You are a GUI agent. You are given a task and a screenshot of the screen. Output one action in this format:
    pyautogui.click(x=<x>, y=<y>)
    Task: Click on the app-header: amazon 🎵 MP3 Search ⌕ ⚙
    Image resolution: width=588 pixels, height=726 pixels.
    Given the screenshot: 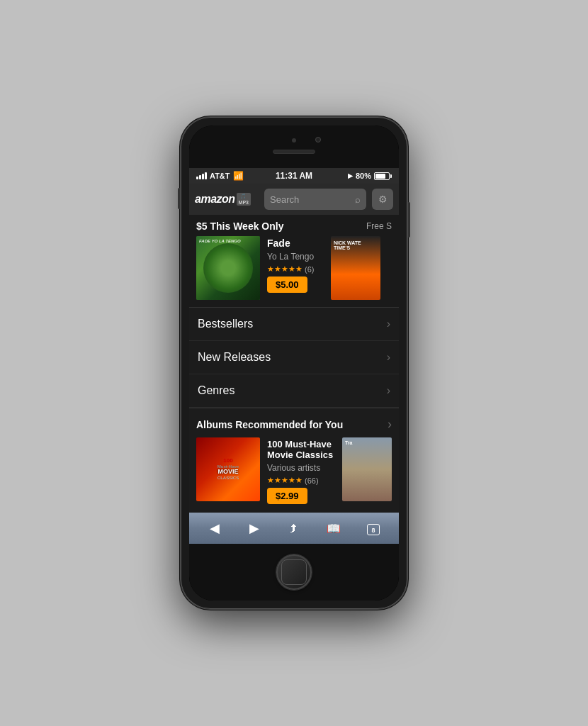 What is the action you would take?
    pyautogui.click(x=294, y=199)
    